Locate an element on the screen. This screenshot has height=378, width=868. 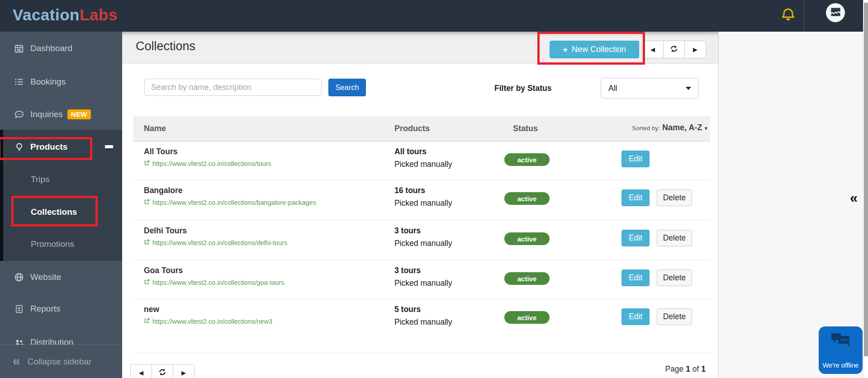
column-header-name: Name is located at coordinates (155, 128).